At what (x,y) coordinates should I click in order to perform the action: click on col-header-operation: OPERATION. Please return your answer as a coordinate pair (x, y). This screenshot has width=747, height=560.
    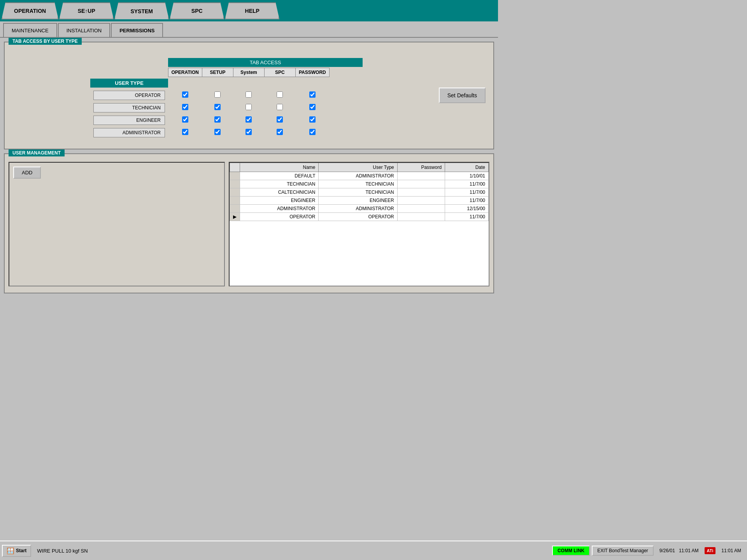
    Looking at the image, I should click on (185, 72).